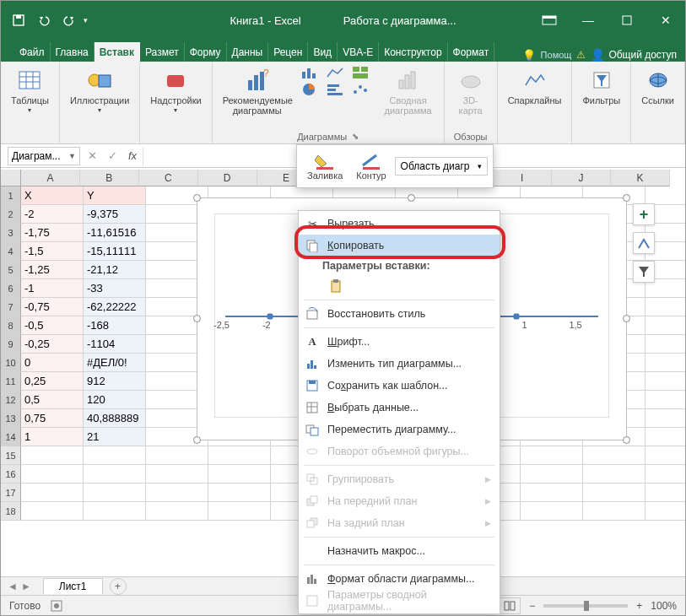  Describe the element at coordinates (115, 196) in the screenshot. I see `cell: Y` at that location.